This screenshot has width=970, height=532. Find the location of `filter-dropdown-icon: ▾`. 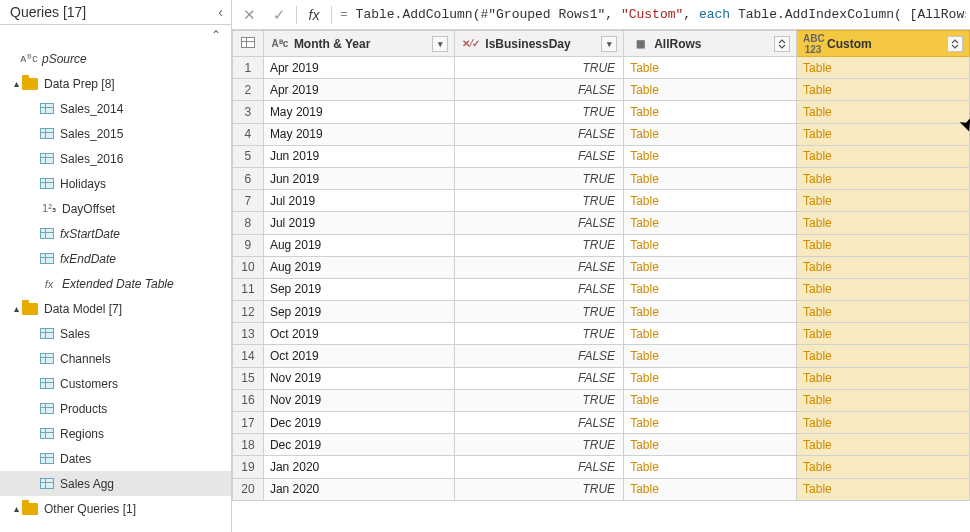

filter-dropdown-icon: ▾ is located at coordinates (609, 44).